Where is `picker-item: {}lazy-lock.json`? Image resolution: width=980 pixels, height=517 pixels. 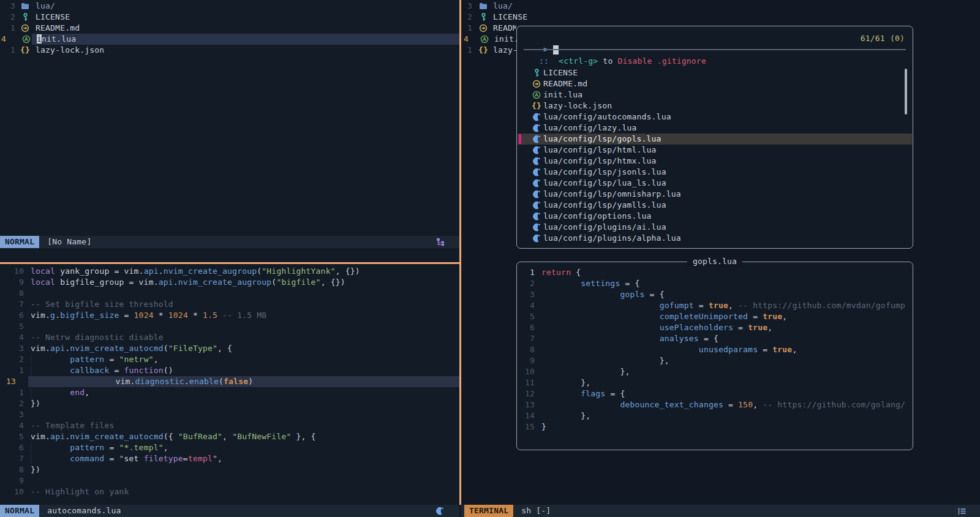 picker-item: {}lazy-lock.json is located at coordinates (715, 106).